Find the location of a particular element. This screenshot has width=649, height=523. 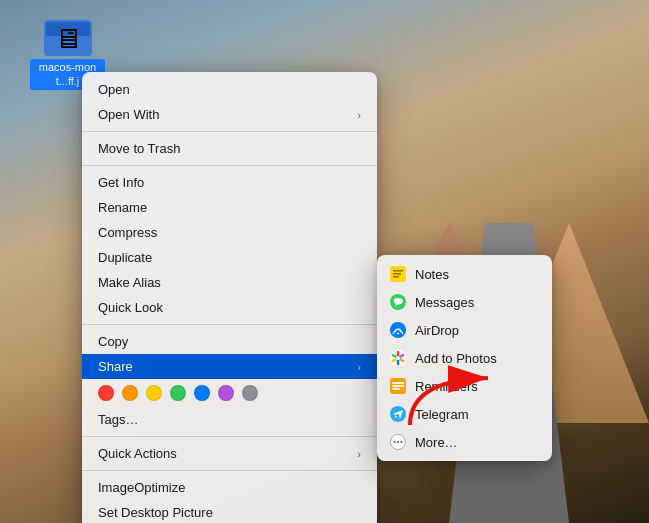

menu-item-open-with: Open With › is located at coordinates (230, 114).